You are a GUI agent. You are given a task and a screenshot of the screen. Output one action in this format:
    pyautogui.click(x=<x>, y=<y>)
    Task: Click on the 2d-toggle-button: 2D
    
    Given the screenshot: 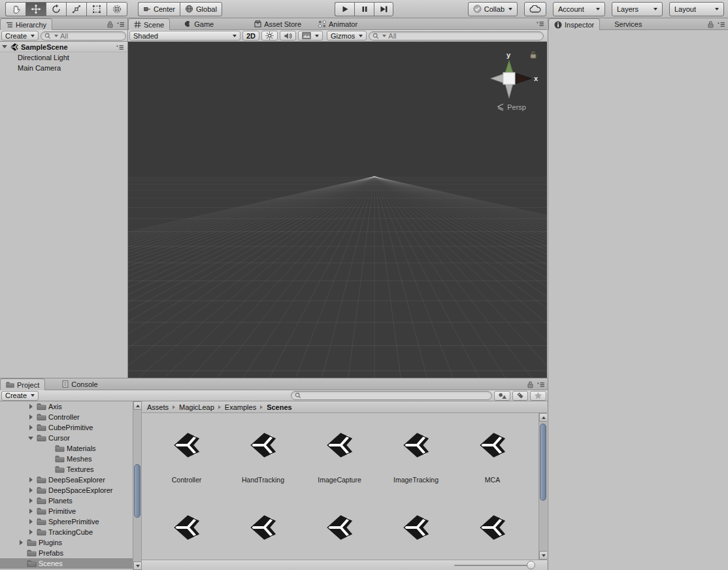 What is the action you would take?
    pyautogui.click(x=251, y=35)
    